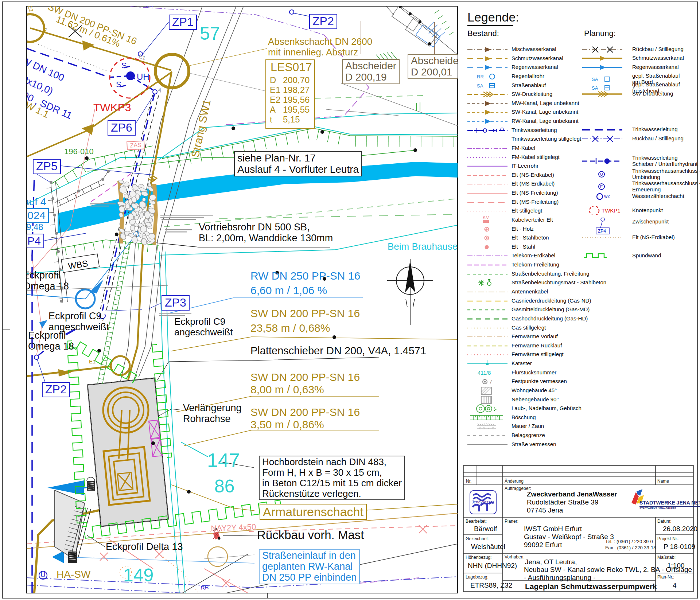 The image size is (700, 600). Describe the element at coordinates (550, 319) in the screenshot. I see `legend-label: Gashochdruckleitung (Gas-HD)` at that location.